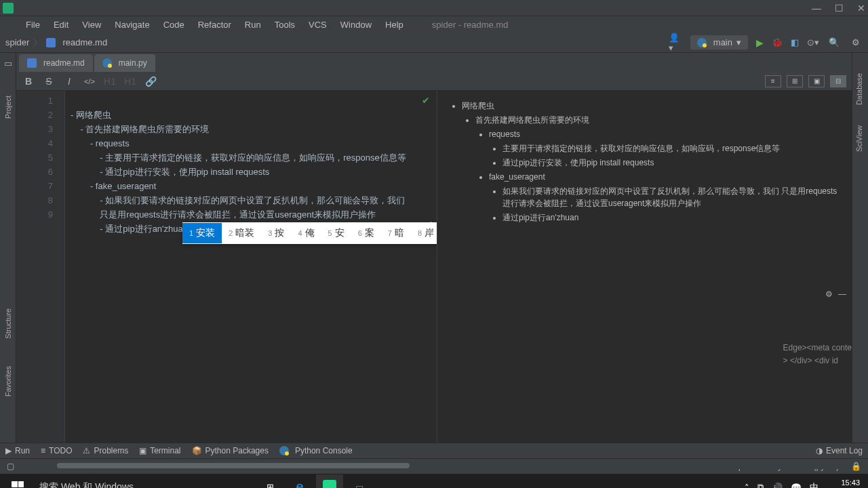 This screenshot has height=488, width=868. I want to click on ime-candidate: 3按, so click(276, 233).